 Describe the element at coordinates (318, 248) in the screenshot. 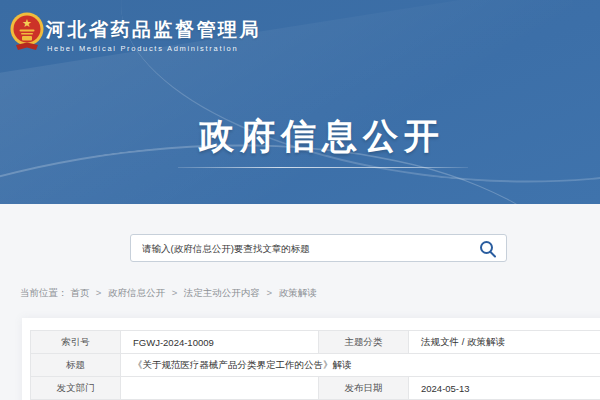

I see `search-box` at that location.